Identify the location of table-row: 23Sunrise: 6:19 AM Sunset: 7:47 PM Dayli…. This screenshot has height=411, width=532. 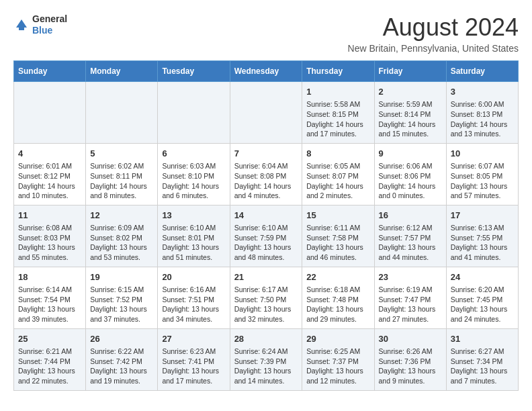
(410, 298).